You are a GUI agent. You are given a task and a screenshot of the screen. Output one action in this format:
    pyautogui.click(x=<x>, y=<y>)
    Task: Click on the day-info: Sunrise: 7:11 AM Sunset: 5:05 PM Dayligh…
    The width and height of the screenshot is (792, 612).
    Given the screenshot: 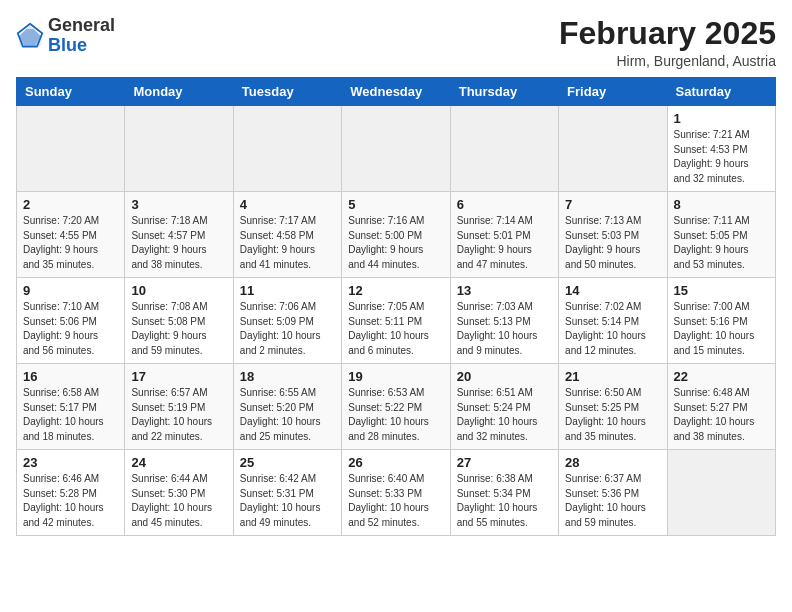 What is the action you would take?
    pyautogui.click(x=722, y=243)
    